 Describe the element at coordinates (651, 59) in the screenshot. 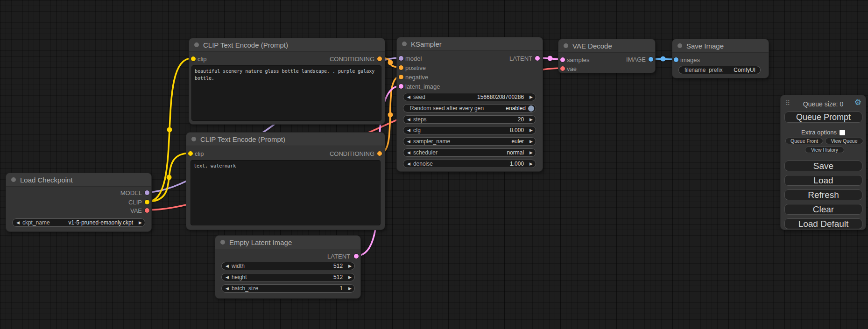

I see `output-port-image` at that location.